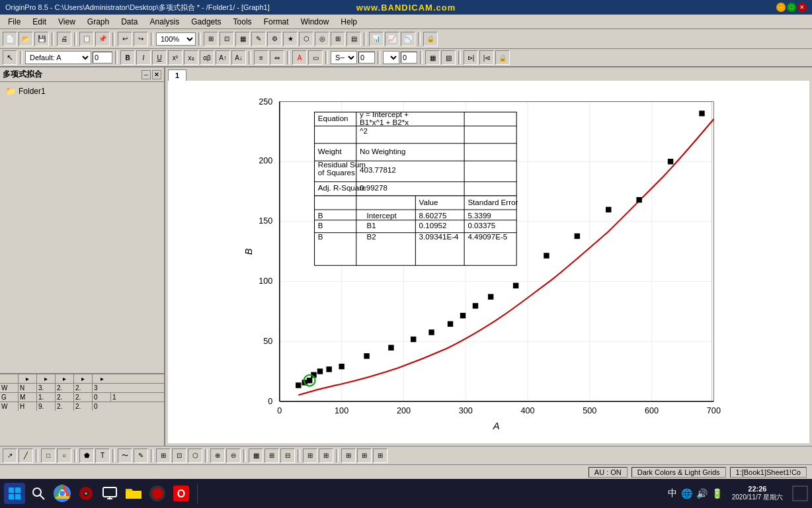 The image size is (812, 508). What do you see at coordinates (391, 58) in the screenshot?
I see `fill-combo: N` at bounding box center [391, 58].